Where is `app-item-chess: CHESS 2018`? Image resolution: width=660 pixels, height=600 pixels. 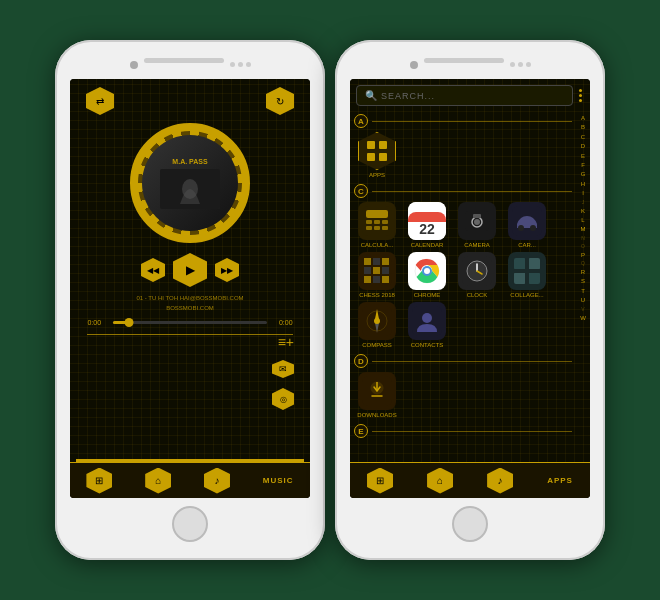 app-item-chess: CHESS 2018 is located at coordinates (377, 275).